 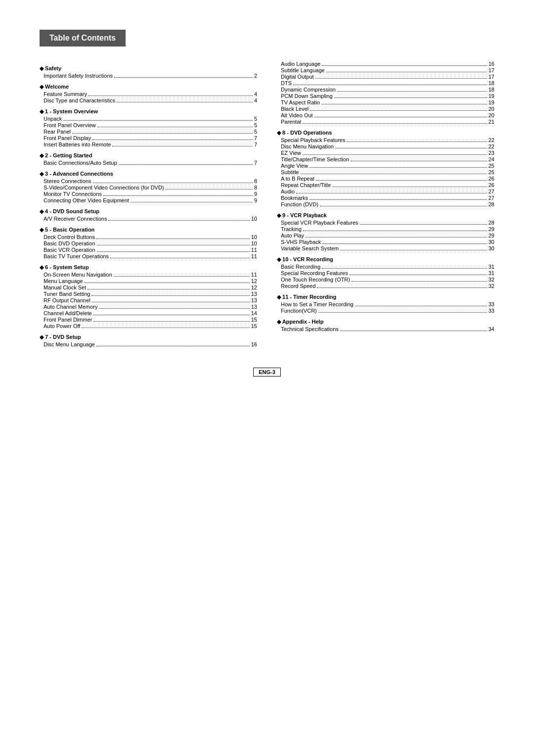 I want to click on entry-label: Variable Search System, so click(x=310, y=248).